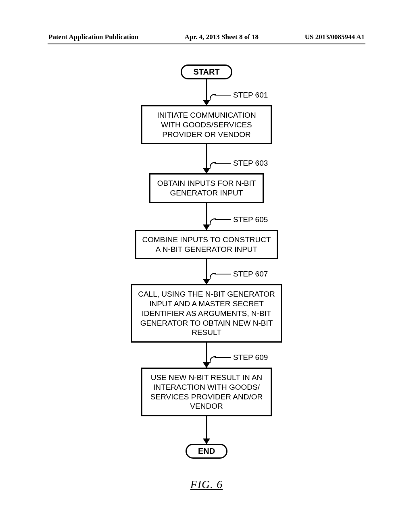  What do you see at coordinates (206, 392) in the screenshot?
I see `process-box: USE NEW N-BIT RESULT IN AN INTERACTION W…` at bounding box center [206, 392].